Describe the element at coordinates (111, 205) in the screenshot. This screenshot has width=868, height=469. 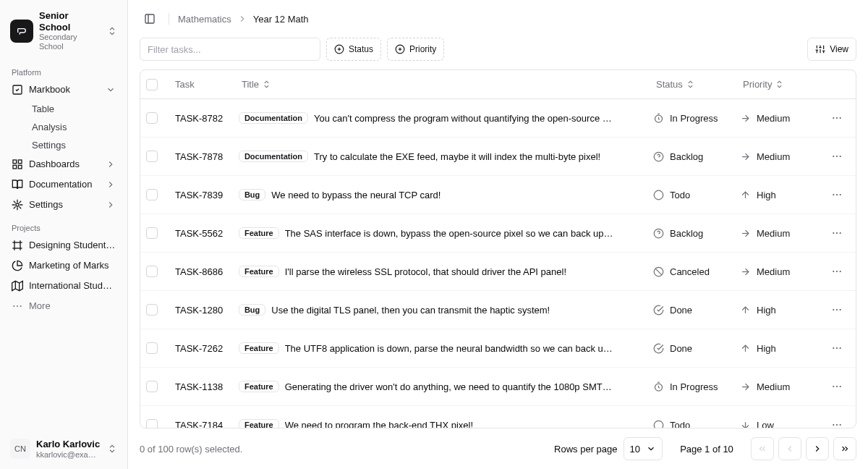
I see `chevron-right-icon` at that location.